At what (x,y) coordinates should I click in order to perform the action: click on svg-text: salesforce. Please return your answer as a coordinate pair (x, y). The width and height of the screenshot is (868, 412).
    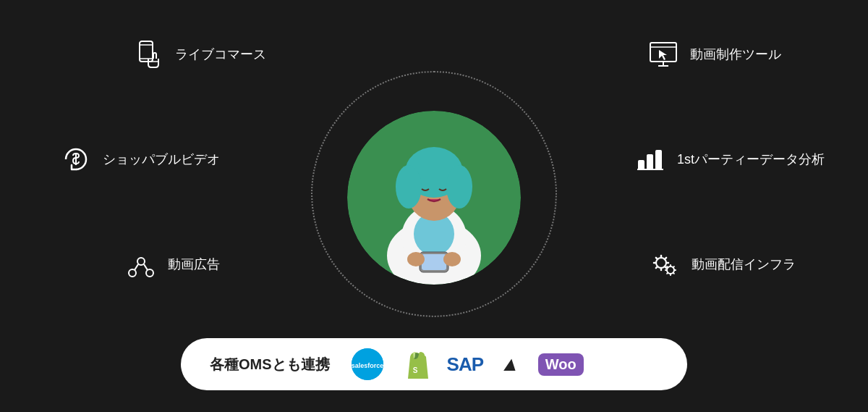
    Looking at the image, I should click on (367, 366).